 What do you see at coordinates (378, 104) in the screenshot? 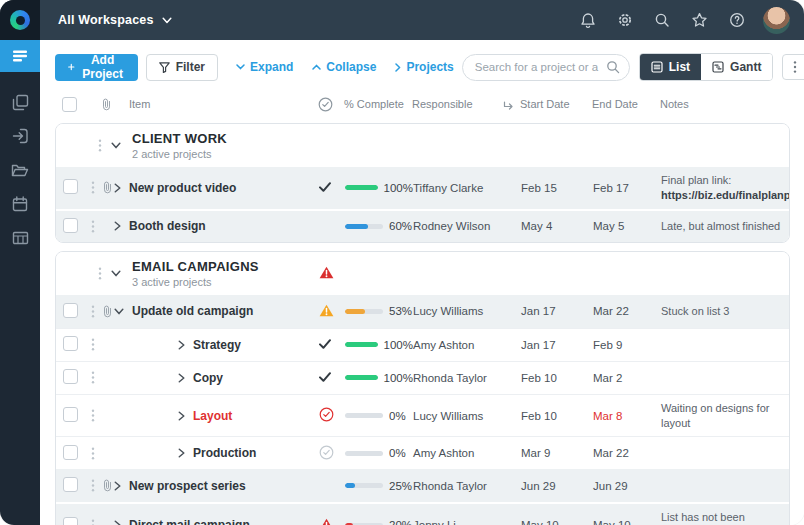
I see `column-percent: % Complete` at bounding box center [378, 104].